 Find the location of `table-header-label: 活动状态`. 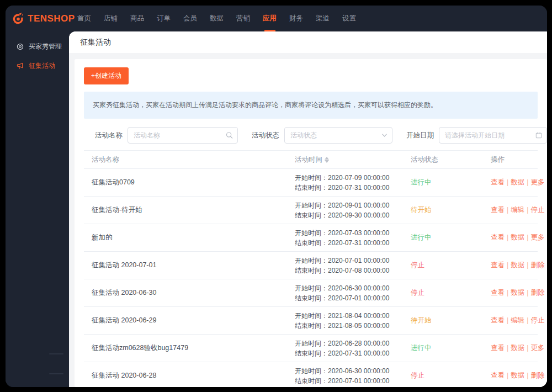

table-header-label: 活动状态 is located at coordinates (424, 160).